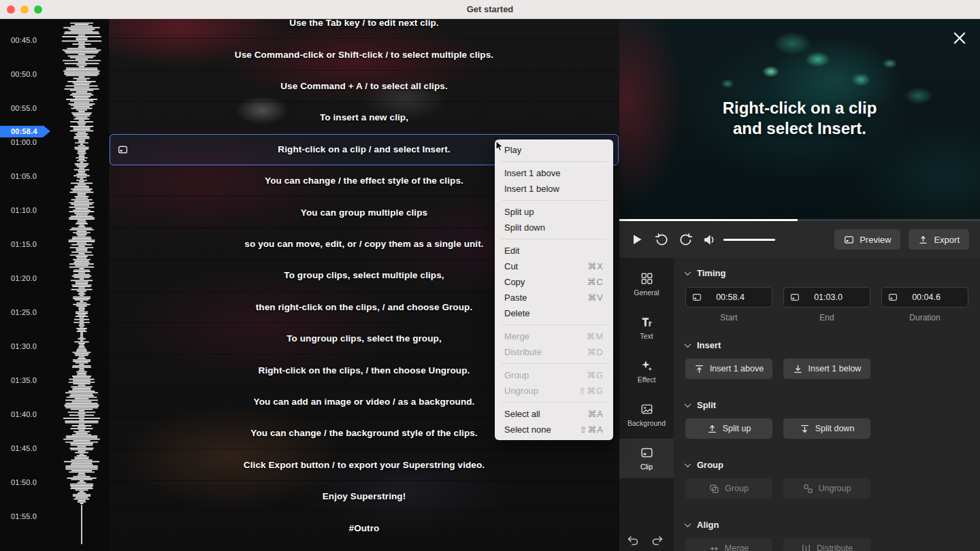 Image resolution: width=980 pixels, height=551 pixels. I want to click on clip-row: Use Command + A / to select all clips., so click(364, 86).